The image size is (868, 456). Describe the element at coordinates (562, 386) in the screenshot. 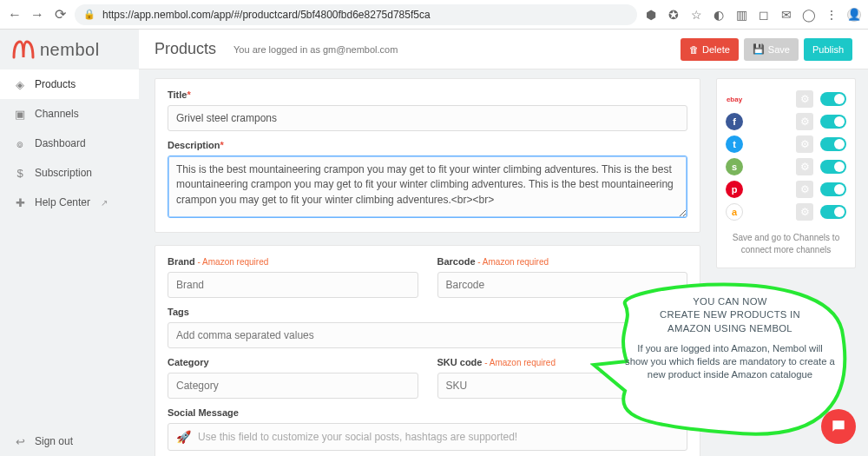

I see `sku-input` at that location.